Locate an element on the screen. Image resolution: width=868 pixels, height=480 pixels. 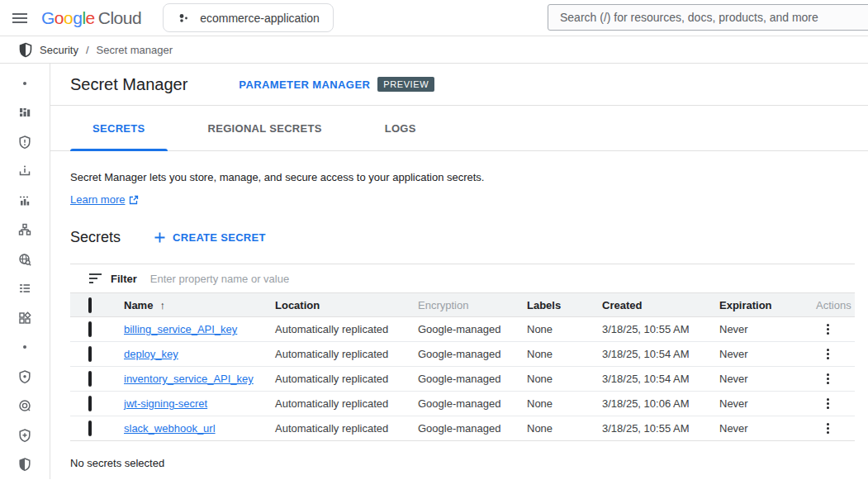
description-text: Secret Manager lets you store, manage, a… is located at coordinates (459, 178).